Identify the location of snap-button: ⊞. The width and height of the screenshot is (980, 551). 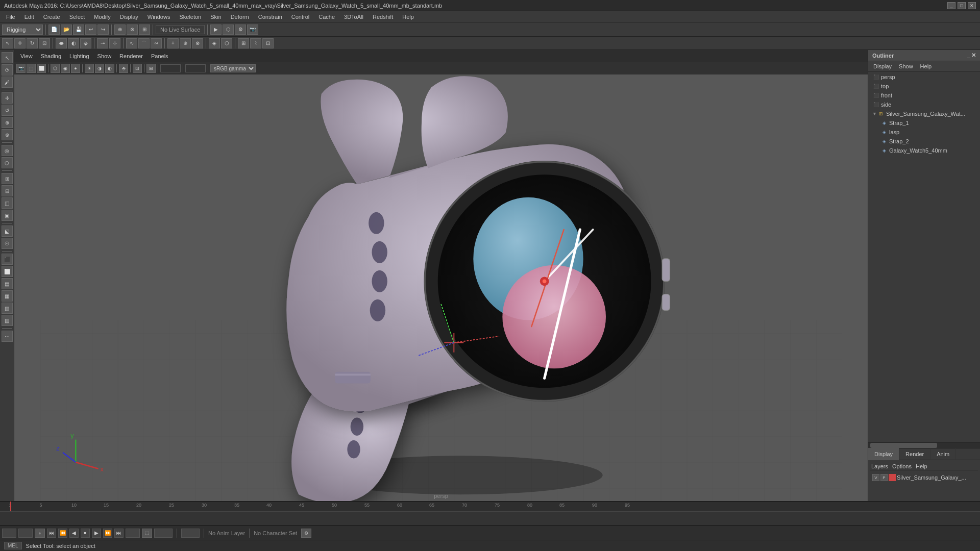
(144, 30).